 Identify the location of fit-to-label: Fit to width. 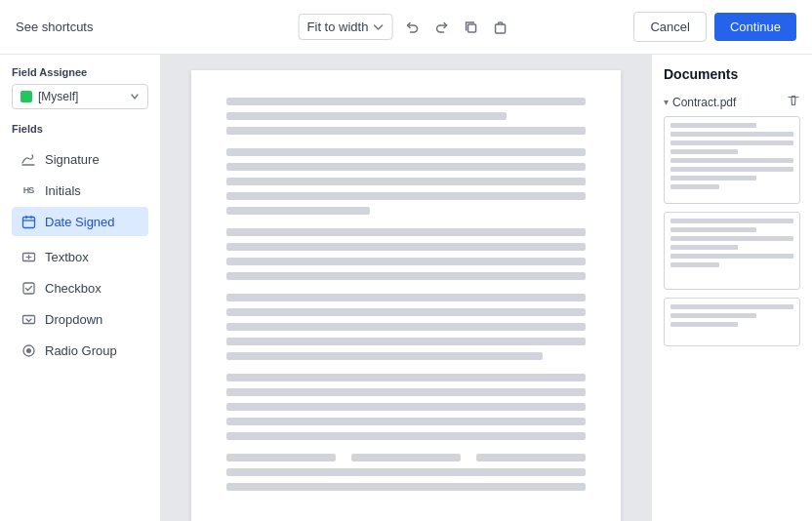
(338, 27).